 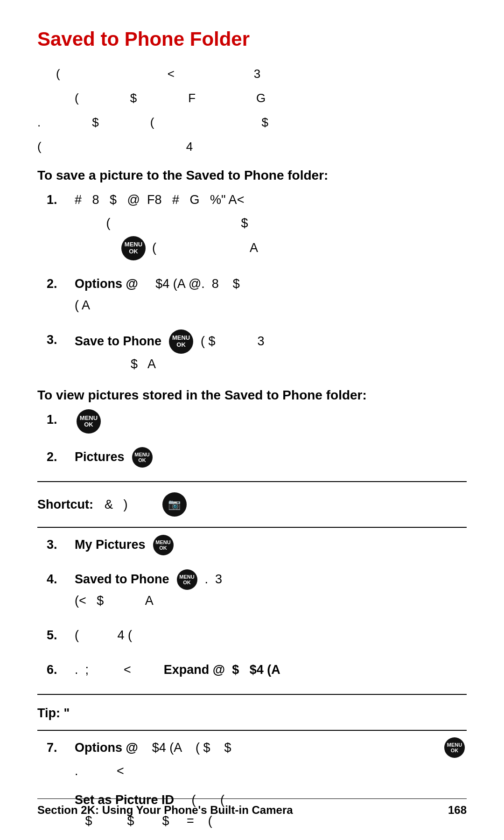 I want to click on step-body-3: Save to Phone MENUOK ( $ 3 $ A, so click(x=271, y=352).